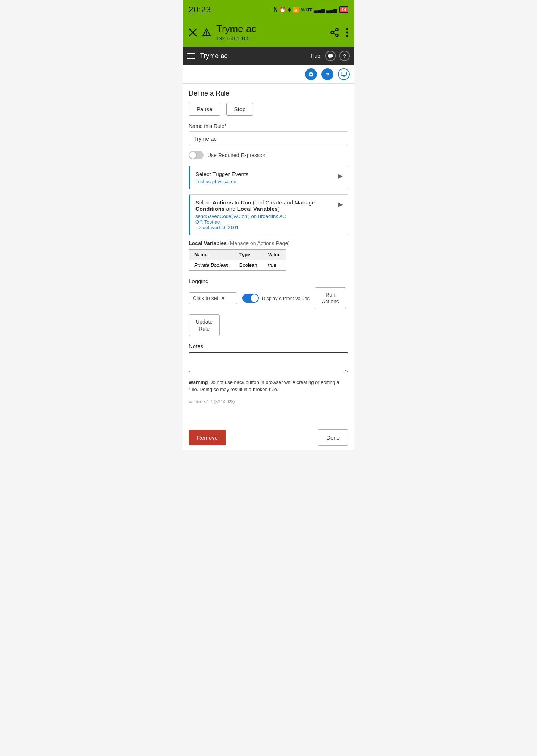  What do you see at coordinates (276, 10) in the screenshot?
I see `nfc-icon: N` at bounding box center [276, 10].